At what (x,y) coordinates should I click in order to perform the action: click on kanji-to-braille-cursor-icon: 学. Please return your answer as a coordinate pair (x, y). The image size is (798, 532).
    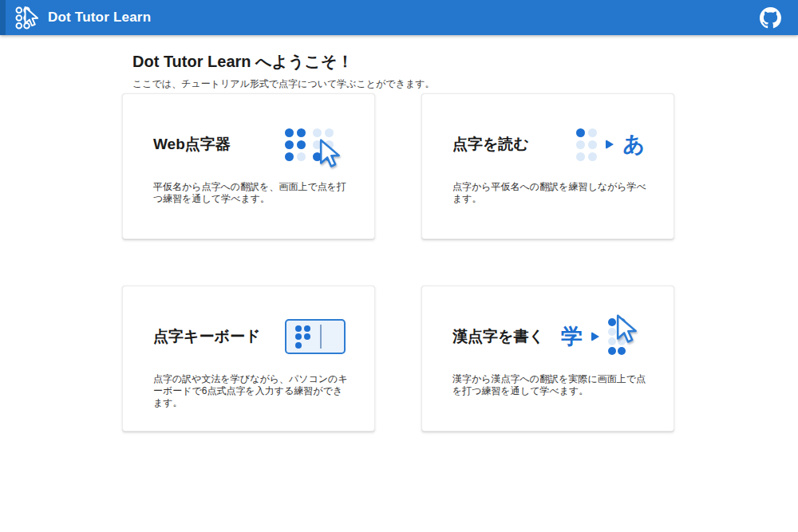
    Looking at the image, I should click on (594, 337).